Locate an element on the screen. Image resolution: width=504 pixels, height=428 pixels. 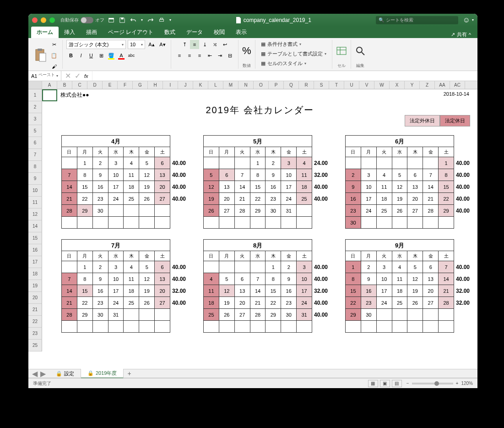
shrink-font-icon: A▾ is located at coordinates (163, 44).